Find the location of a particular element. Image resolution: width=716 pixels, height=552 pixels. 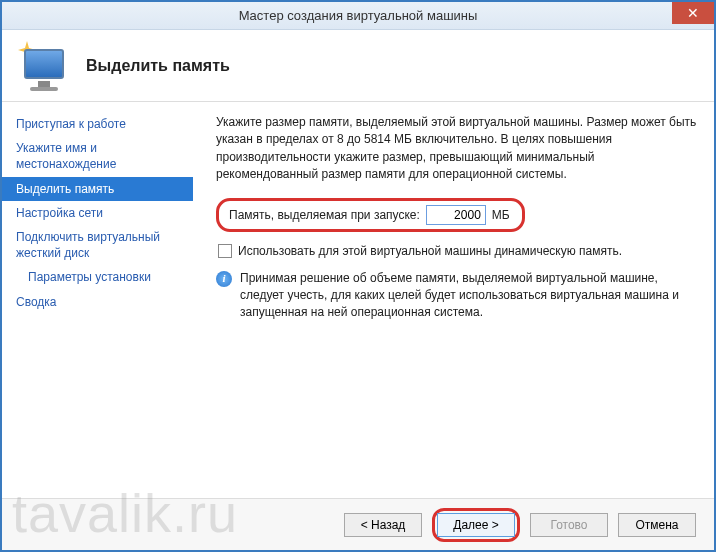

titlebar: Мастер создания виртуальной машины ✕ is located at coordinates (358, 16).